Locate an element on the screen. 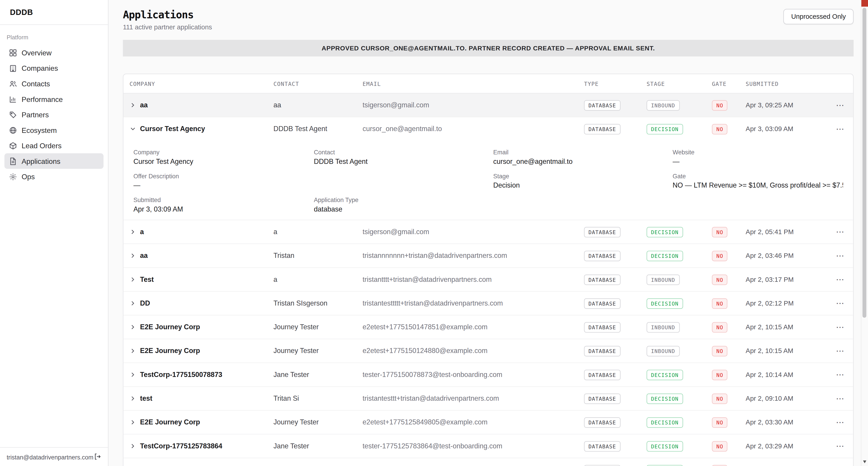  scrollbar-thumb is located at coordinates (865, 162).